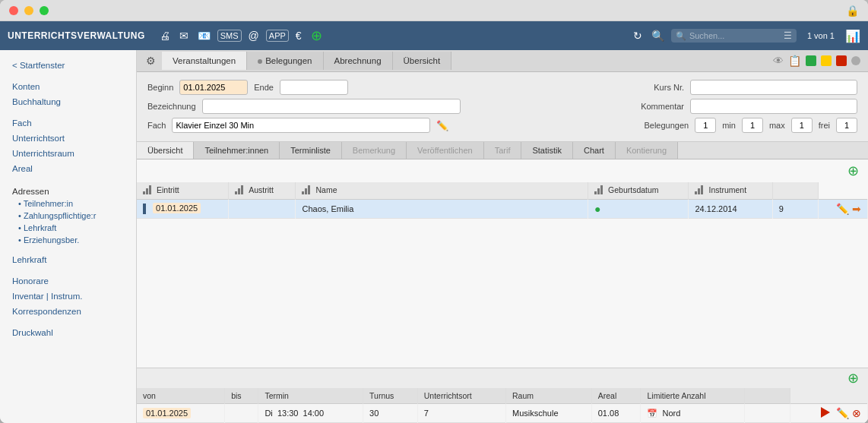  Describe the element at coordinates (669, 87) in the screenshot. I see `kurs-nr-label: Kurs Nr.` at that location.